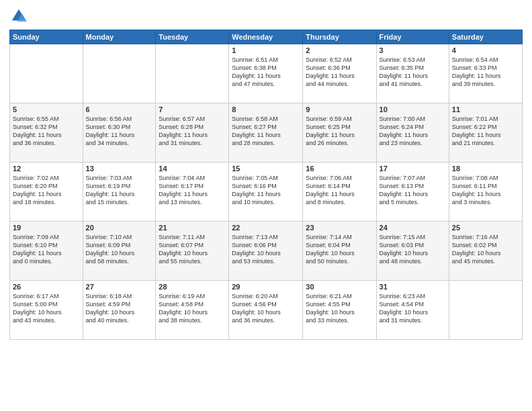  I want to click on day-number: 16, so click(339, 169).